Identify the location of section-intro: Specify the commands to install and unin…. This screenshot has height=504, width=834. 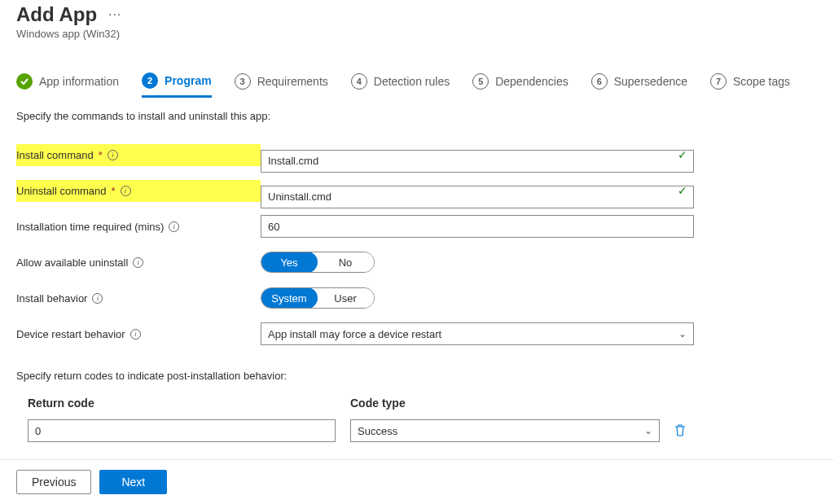
(417, 116).